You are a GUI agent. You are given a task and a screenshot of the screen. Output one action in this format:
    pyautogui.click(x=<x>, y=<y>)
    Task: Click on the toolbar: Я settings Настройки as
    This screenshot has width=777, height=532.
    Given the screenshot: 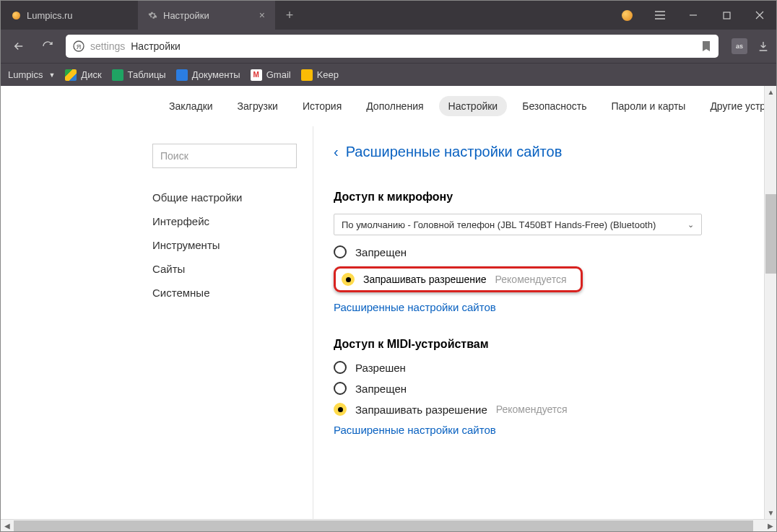 What is the action you would take?
    pyautogui.click(x=388, y=46)
    